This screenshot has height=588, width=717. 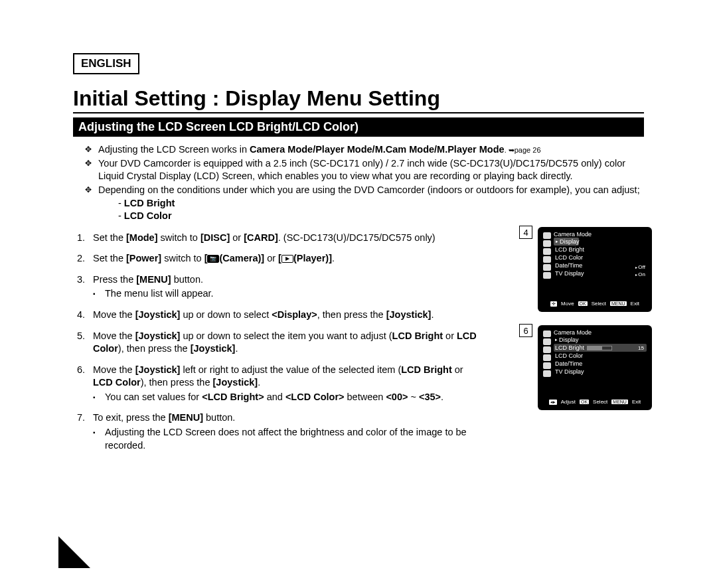 I want to click on bullet-1: Adjusting the LCD Screen works in Camera…, so click(x=364, y=150).